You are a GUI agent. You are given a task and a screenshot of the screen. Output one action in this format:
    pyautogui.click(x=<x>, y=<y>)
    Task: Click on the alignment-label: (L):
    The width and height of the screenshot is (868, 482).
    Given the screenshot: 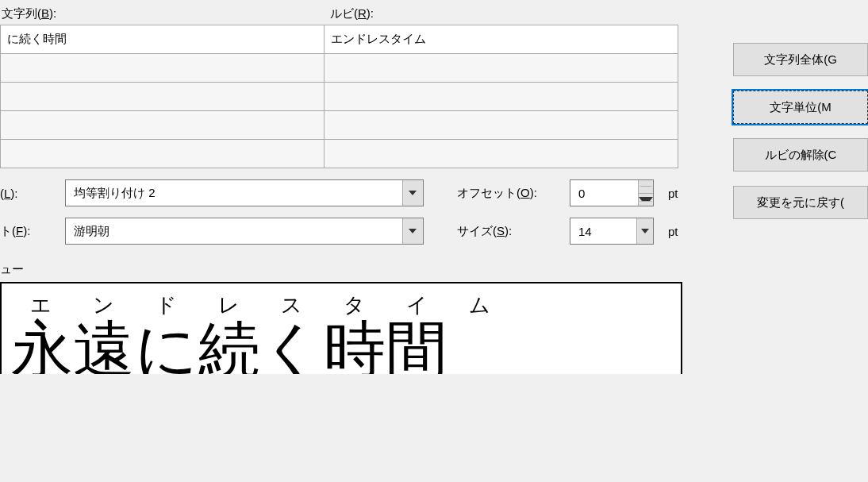 What is the action you would take?
    pyautogui.click(x=28, y=194)
    